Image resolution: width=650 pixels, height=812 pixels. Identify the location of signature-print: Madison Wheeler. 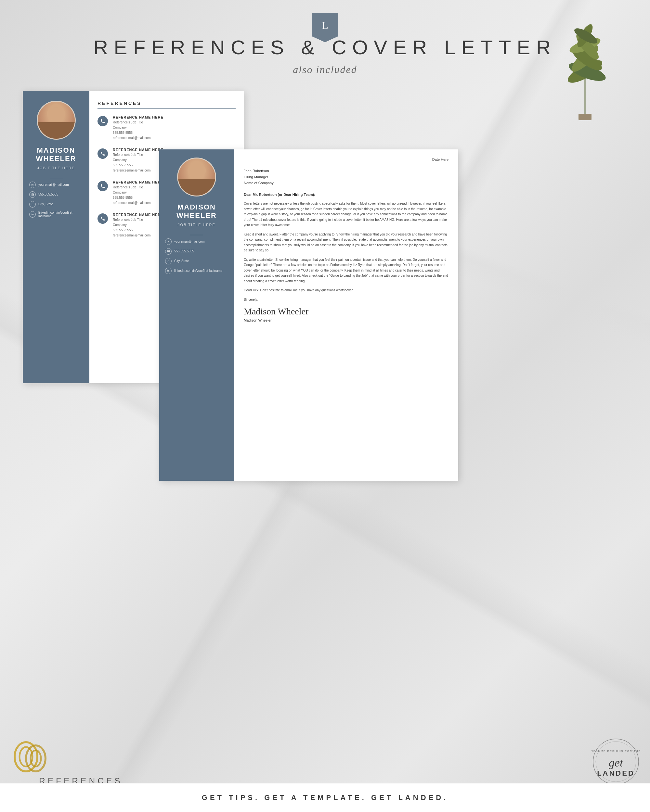
(346, 320).